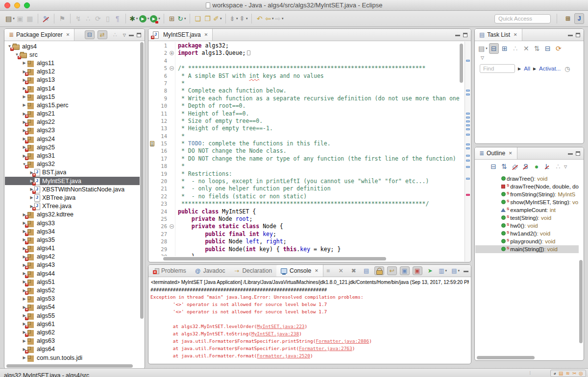  Describe the element at coordinates (73, 324) in the screenshot. I see `tree-item-algs61: ▶algs61` at that location.